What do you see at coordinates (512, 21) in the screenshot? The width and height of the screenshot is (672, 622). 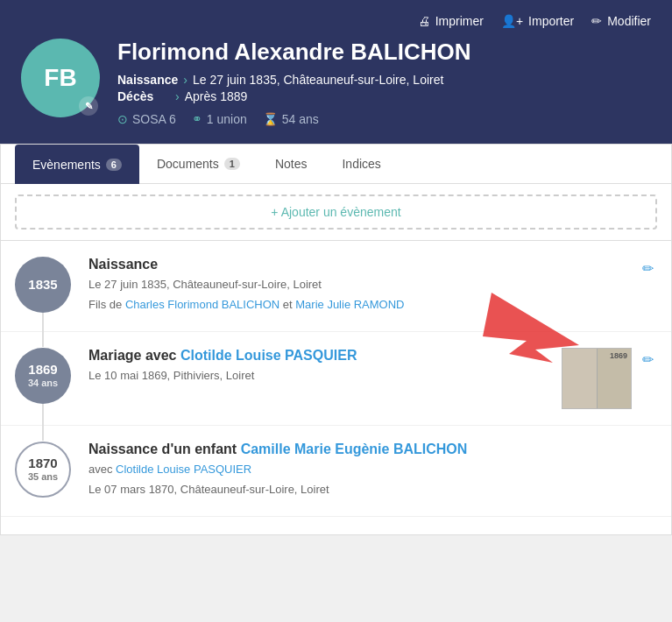 I see `import-icon: 👤+` at bounding box center [512, 21].